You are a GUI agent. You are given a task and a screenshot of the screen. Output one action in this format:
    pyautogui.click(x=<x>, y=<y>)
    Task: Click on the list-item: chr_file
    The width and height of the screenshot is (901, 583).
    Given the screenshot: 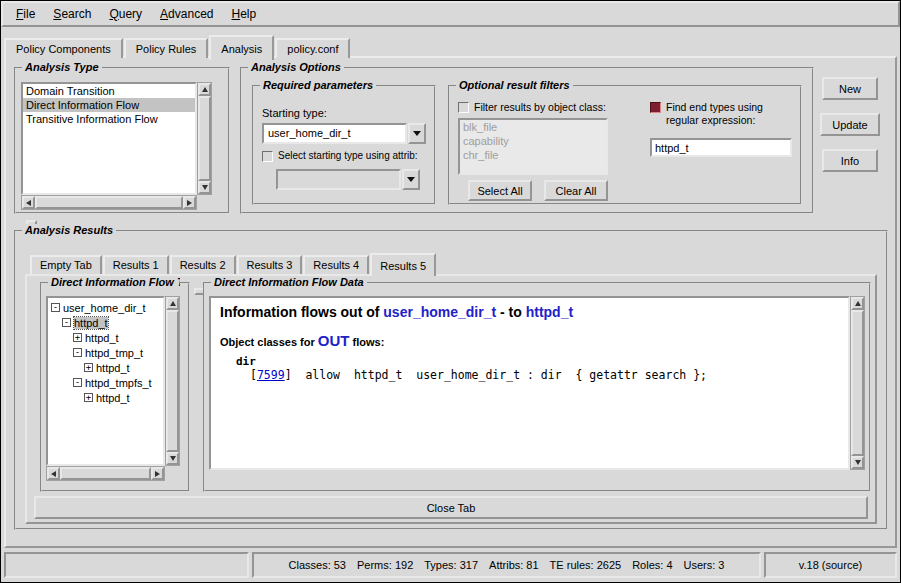 What is the action you would take?
    pyautogui.click(x=533, y=155)
    